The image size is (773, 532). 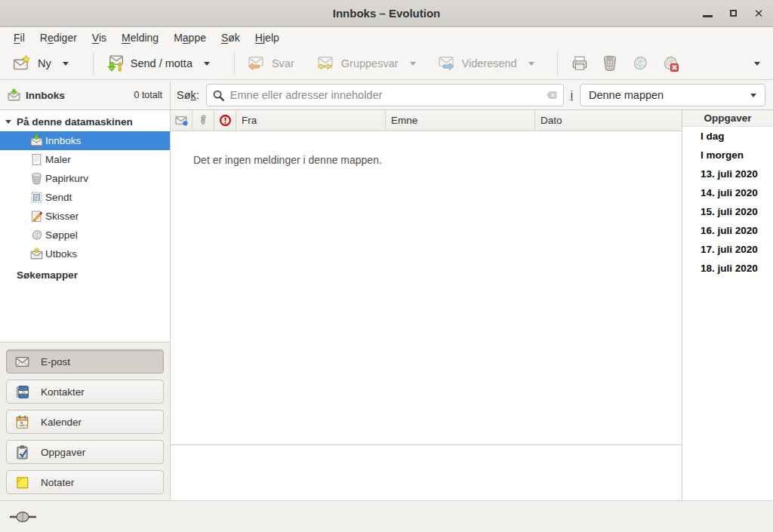 What do you see at coordinates (94, 63) in the screenshot?
I see `toolbar-separator` at bounding box center [94, 63].